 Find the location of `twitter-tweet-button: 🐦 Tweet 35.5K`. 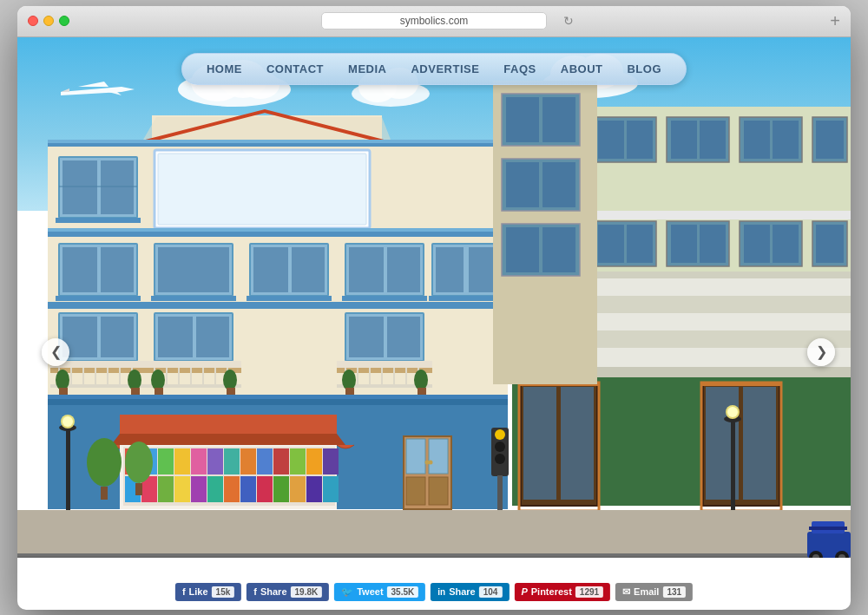

twitter-tweet-button: 🐦 Tweet 35.5K is located at coordinates (380, 592).